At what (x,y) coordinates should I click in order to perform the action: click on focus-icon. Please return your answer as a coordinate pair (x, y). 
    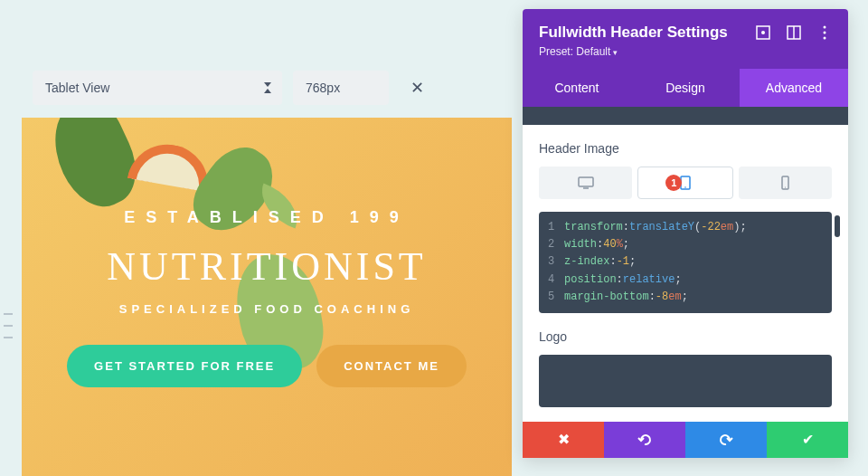
    Looking at the image, I should click on (763, 33).